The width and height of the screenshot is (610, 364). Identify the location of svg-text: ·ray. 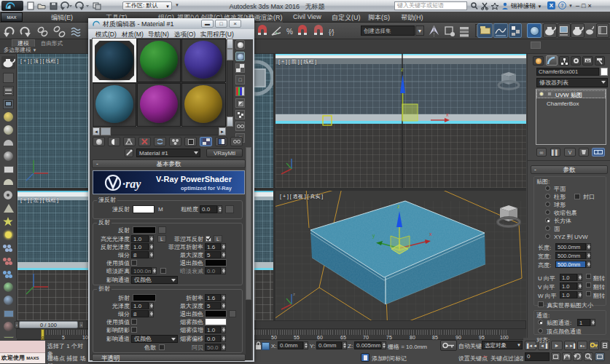
(132, 184).